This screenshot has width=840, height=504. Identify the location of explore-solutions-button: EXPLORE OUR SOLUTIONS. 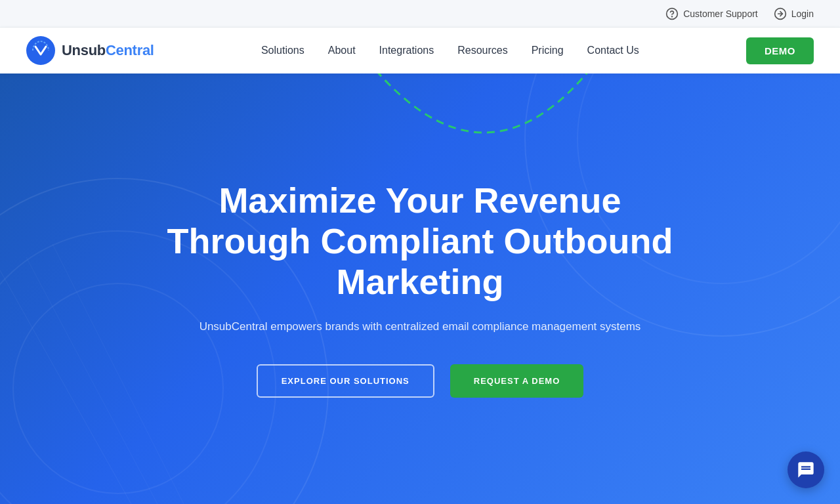
(345, 381).